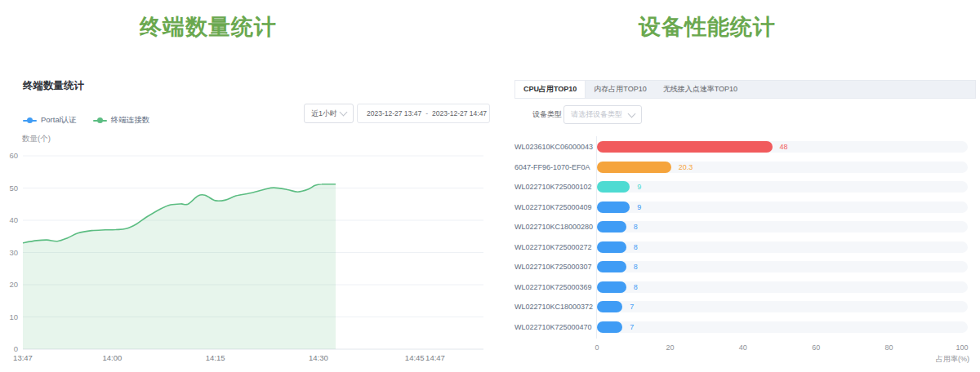 This screenshot has height=372, width=980. What do you see at coordinates (745, 248) in the screenshot?
I see `bar-row-5: WL022710K7250002728` at bounding box center [745, 248].